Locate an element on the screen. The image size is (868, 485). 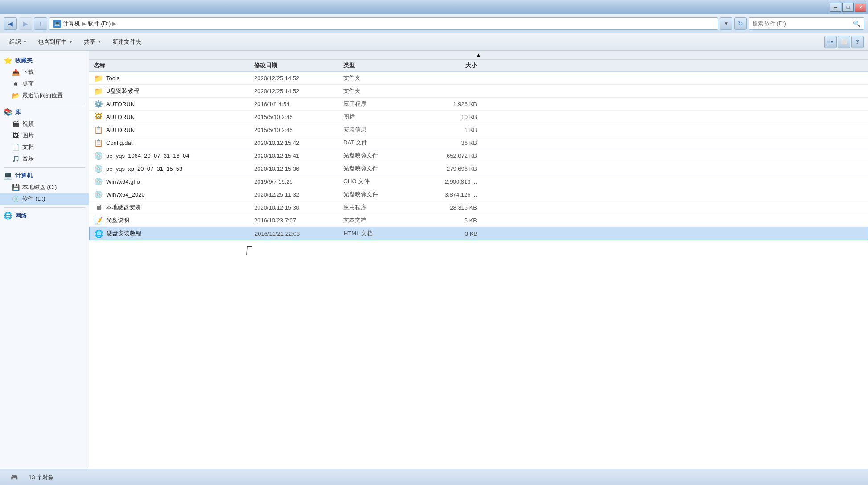
organize-arrow: ▼ is located at coordinates (25, 42).